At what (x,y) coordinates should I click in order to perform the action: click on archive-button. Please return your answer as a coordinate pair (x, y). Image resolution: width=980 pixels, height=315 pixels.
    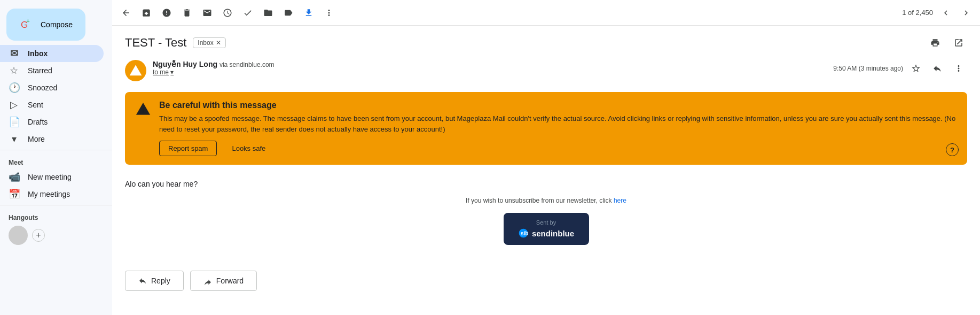
    Looking at the image, I should click on (146, 13).